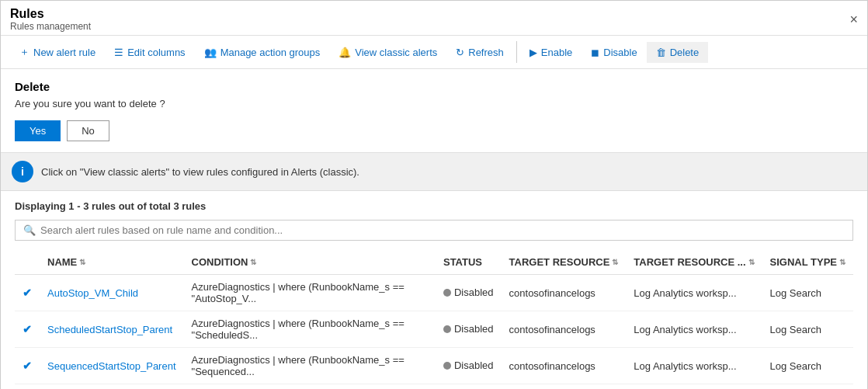  I want to click on sort-type-icon: ⇅, so click(752, 262).